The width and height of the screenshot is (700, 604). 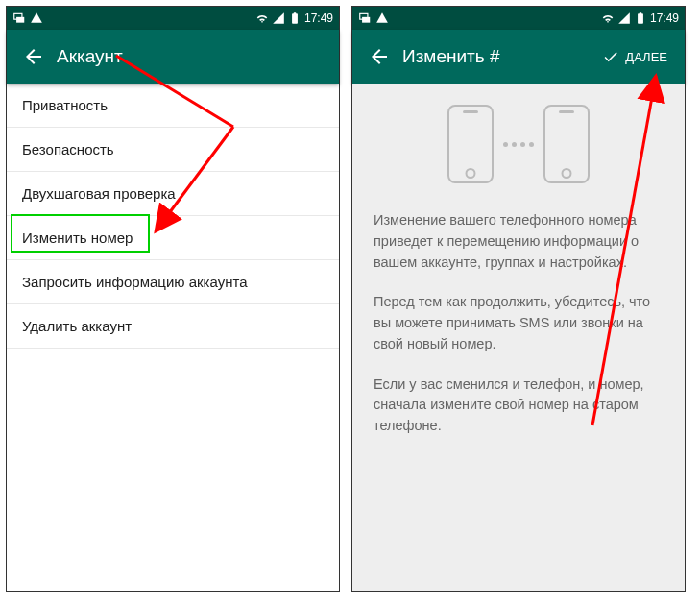 I want to click on list-item-security: Безопасность, so click(x=173, y=150).